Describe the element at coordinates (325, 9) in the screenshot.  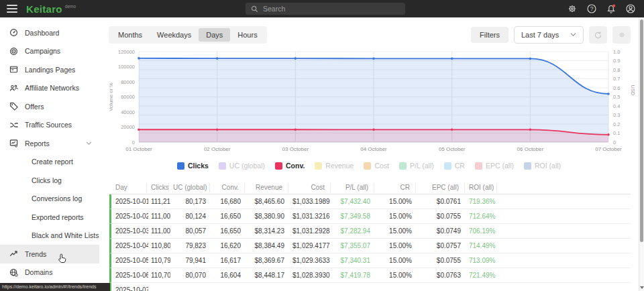
I see `search-input: Search` at that location.